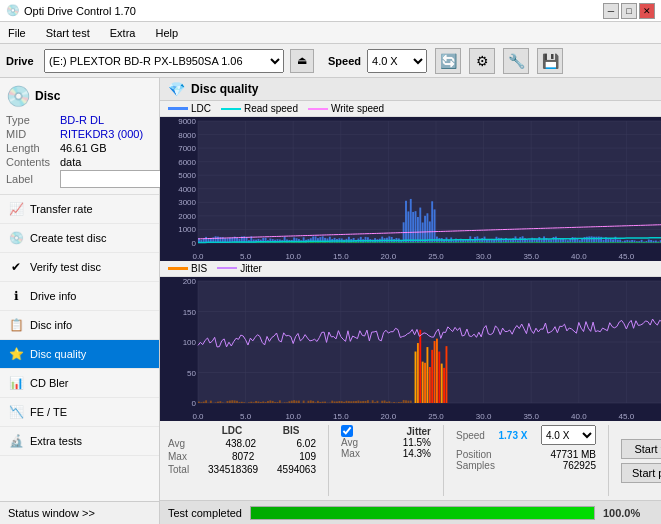 The width and height of the screenshot is (661, 524). I want to click on bis-col-header: BIS, so click(291, 430).